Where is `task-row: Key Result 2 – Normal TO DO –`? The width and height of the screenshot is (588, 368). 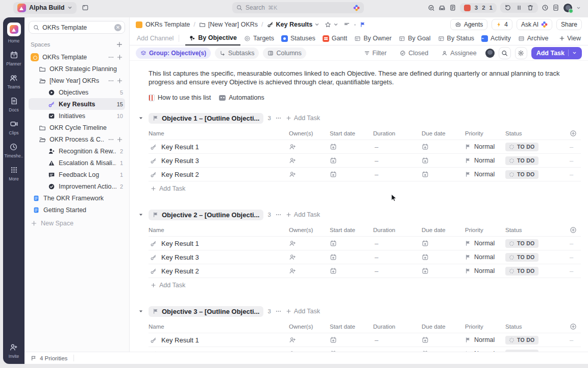 task-row: Key Result 2 – Normal TO DO – is located at coordinates (364, 175).